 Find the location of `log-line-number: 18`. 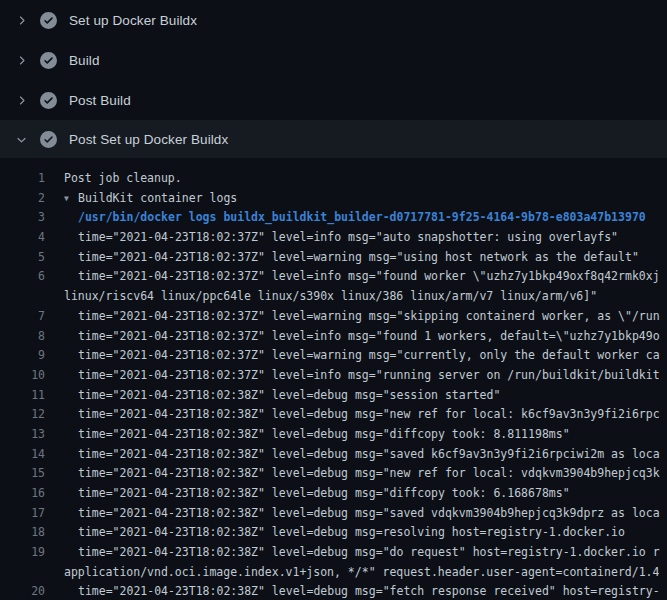

log-line-number: 18 is located at coordinates (22, 533).